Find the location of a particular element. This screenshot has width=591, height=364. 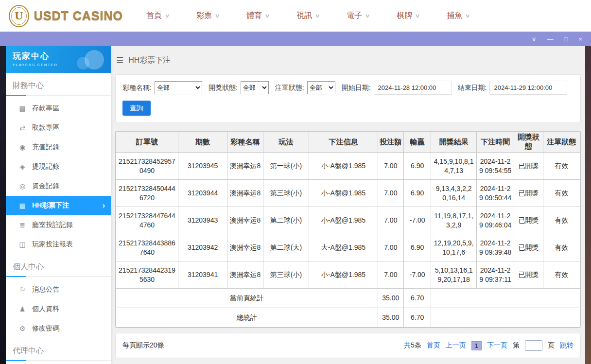

draw-status-select: 全部 is located at coordinates (255, 87).